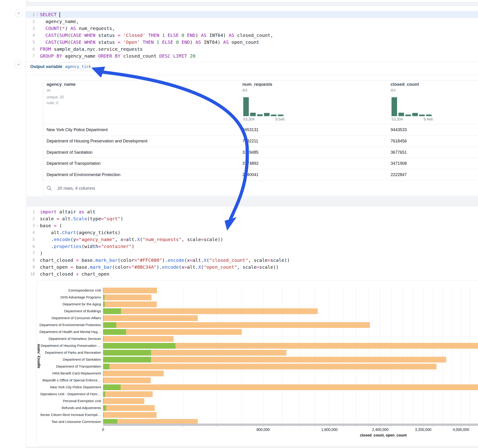 The image size is (478, 448). Describe the element at coordinates (47, 67) in the screenshot. I see `output-variable-label: Output variable:` at that location.